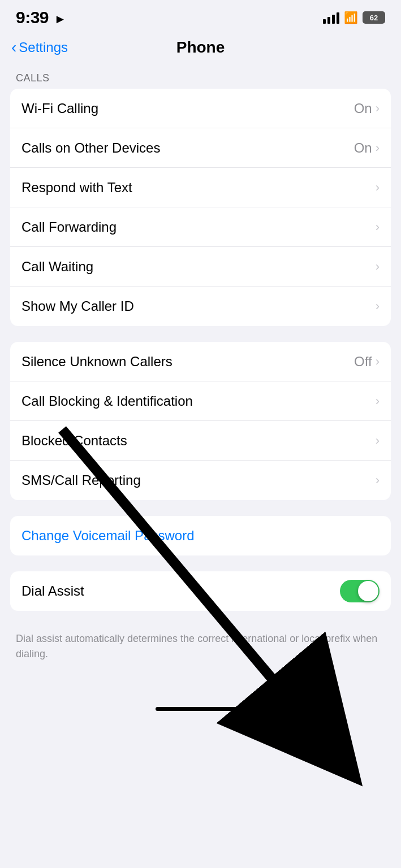  What do you see at coordinates (360, 591) in the screenshot?
I see `dial-assist-toggle-track` at bounding box center [360, 591].